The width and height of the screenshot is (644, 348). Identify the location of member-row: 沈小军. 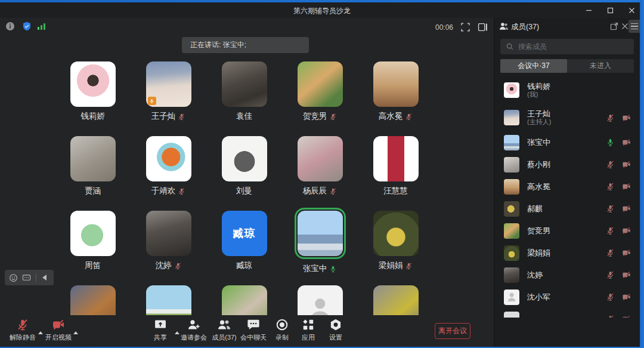
(568, 297).